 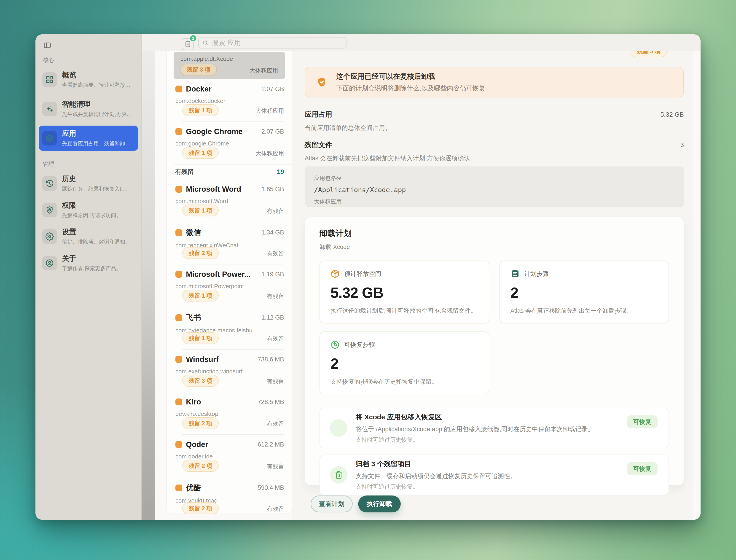 I want to click on search-icon, so click(x=205, y=43).